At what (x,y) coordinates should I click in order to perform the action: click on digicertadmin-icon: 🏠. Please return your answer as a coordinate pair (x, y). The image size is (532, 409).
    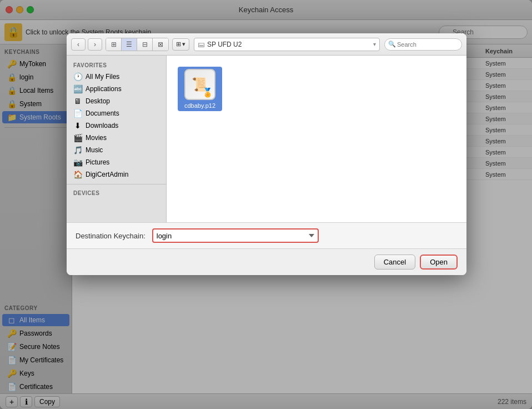
    Looking at the image, I should click on (78, 174).